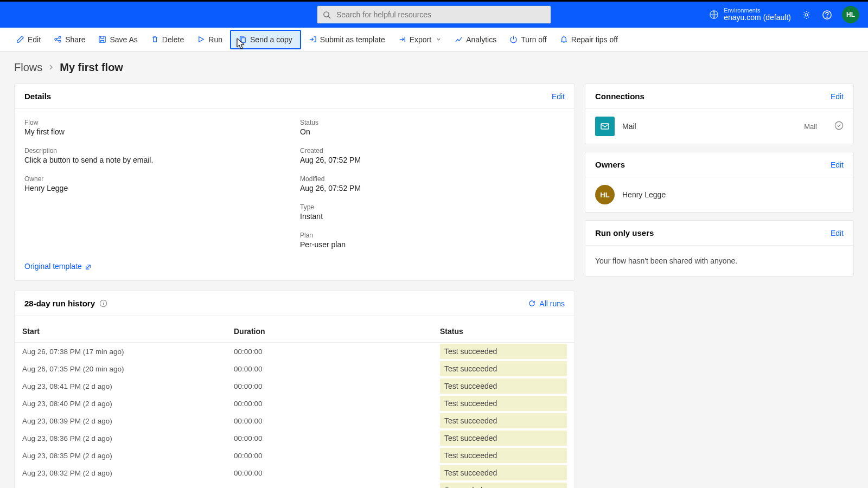 This screenshot has width=868, height=488. Describe the element at coordinates (89, 267) in the screenshot. I see `open-icon` at that location.